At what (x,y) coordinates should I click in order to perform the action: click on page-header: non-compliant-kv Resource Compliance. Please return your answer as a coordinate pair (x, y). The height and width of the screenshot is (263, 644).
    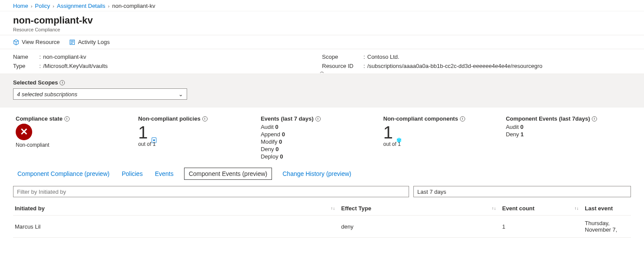
    Looking at the image, I should click on (322, 24).